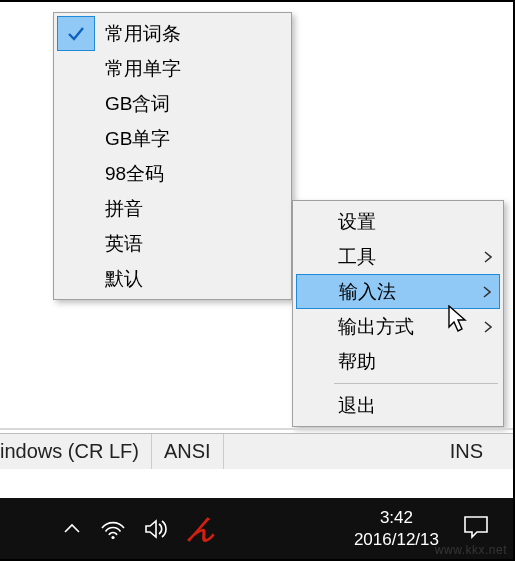  I want to click on menu-item-label: 输出方式, so click(404, 327).